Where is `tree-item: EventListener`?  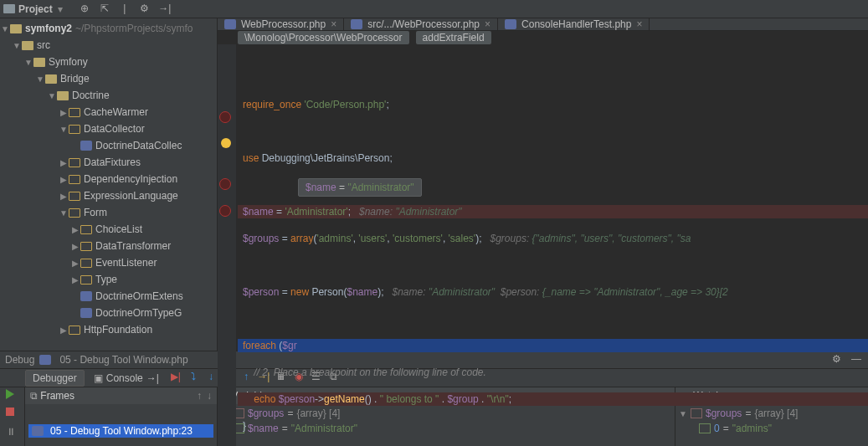
tree-item: EventListener is located at coordinates (126, 263).